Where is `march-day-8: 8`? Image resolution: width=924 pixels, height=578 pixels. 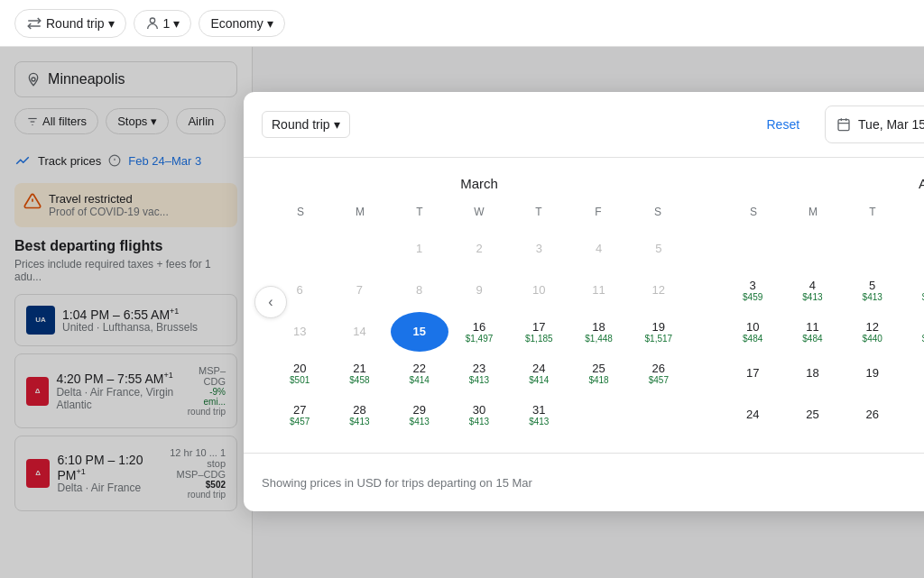
march-day-8: 8 is located at coordinates (420, 290).